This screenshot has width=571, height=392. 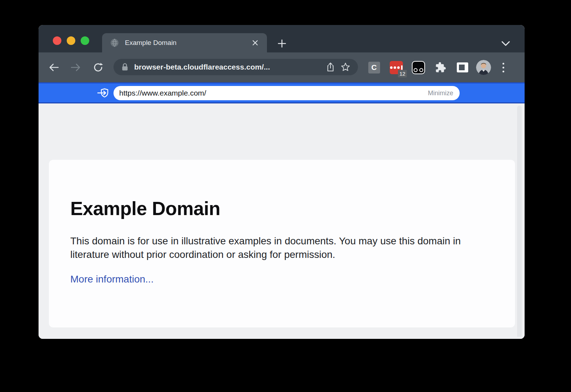 I want to click on c-extension-icon: C, so click(x=374, y=67).